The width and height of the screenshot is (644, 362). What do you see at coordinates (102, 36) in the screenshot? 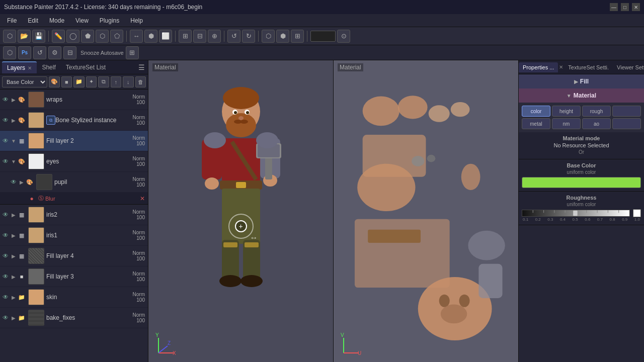
I see `clone-tool: ⬡` at bounding box center [102, 36].